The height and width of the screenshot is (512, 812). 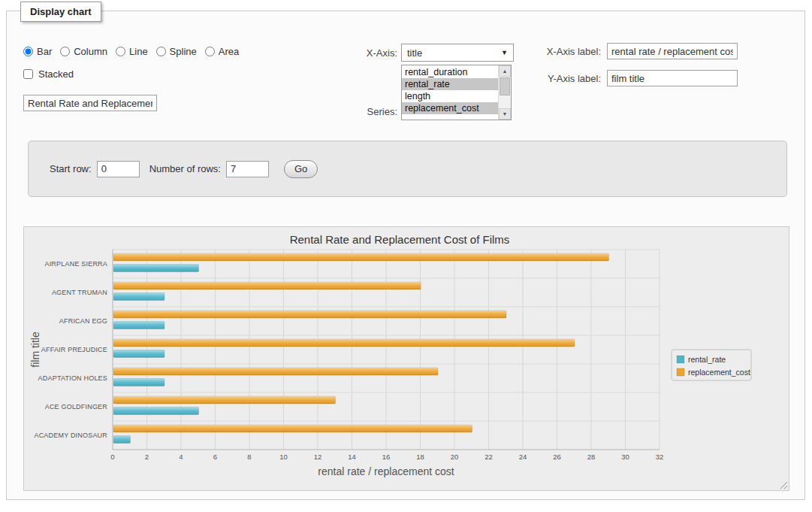 I want to click on series-scrollbar: ▲ ▼, so click(x=505, y=92).